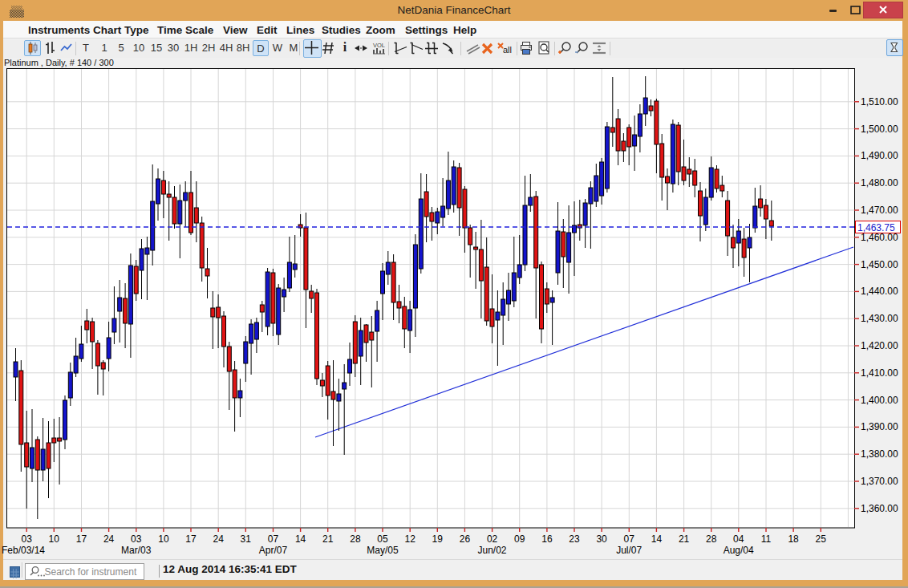 The image size is (908, 588). Describe the element at coordinates (492, 550) in the screenshot. I see `svg-text: Jun/02` at that location.